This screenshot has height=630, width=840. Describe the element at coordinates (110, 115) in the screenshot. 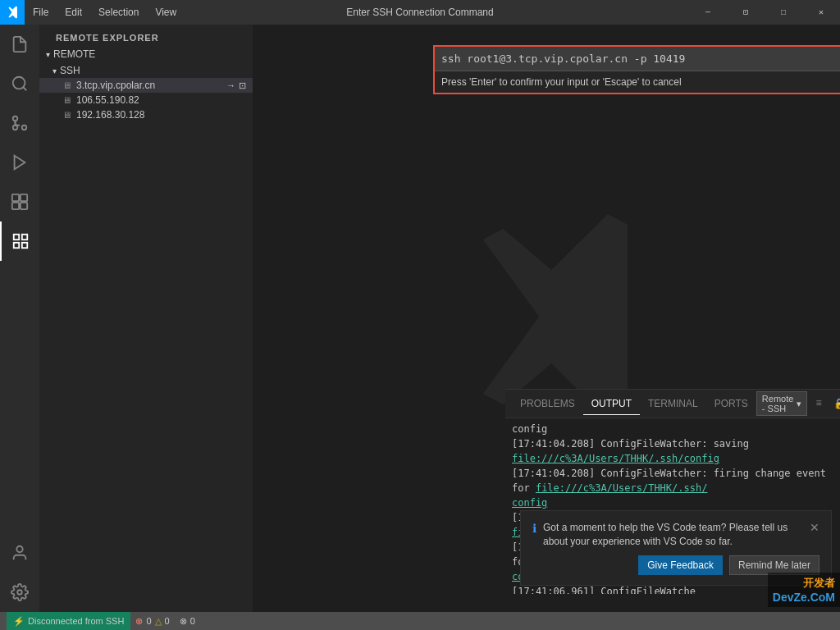

I see `sidebar-item-192-label: 192.168.30.128` at that location.